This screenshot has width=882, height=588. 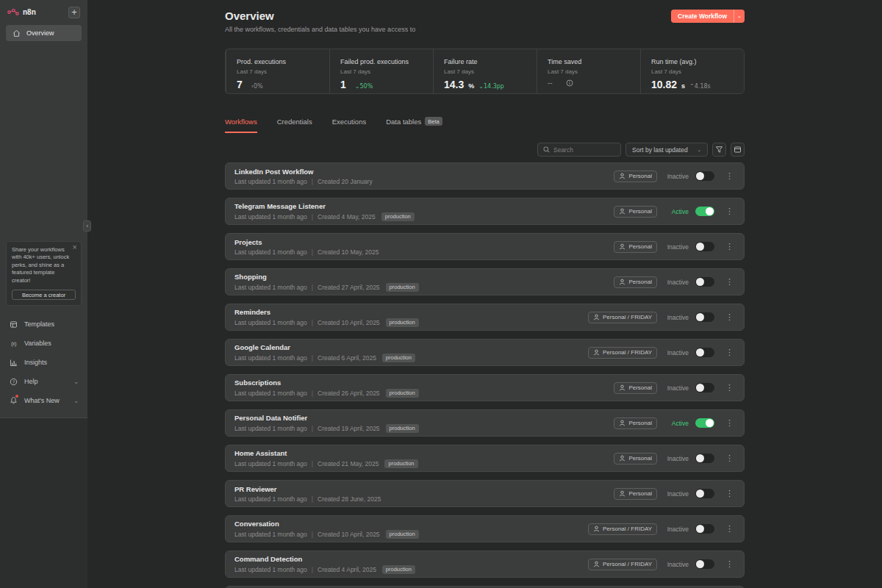 I want to click on workflow-row: Subscriptions Last updated 1 month ago |…, so click(x=485, y=388).